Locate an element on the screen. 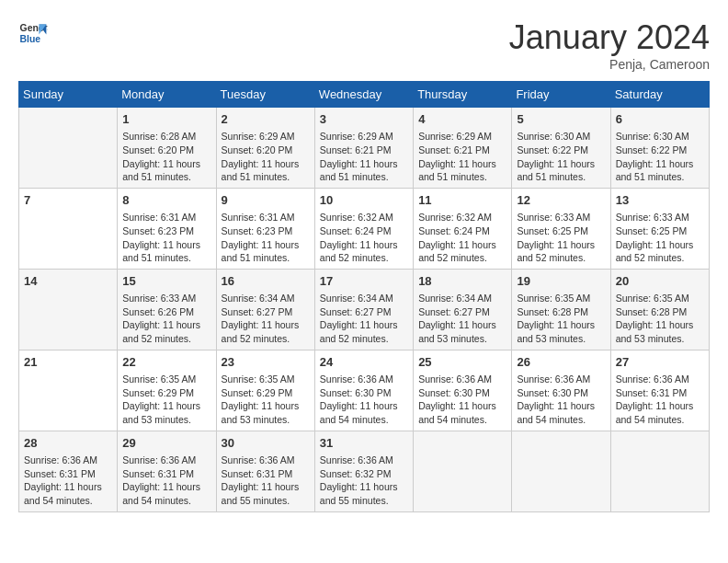  calendar-cell: 22Sunrise: 6:35 AM Sunset: 6:29 PM Dayli… is located at coordinates (167, 390).